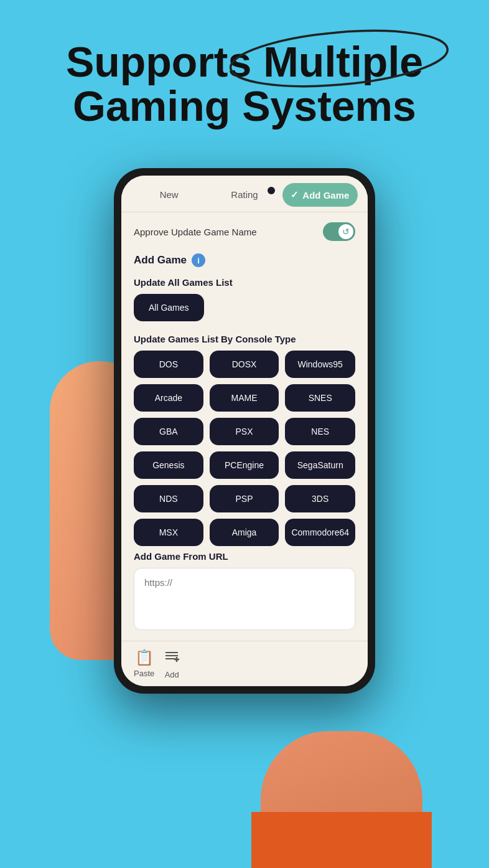 The height and width of the screenshot is (868, 489). Describe the element at coordinates (244, 283) in the screenshot. I see `update-all-label: Update All Games List` at that location.